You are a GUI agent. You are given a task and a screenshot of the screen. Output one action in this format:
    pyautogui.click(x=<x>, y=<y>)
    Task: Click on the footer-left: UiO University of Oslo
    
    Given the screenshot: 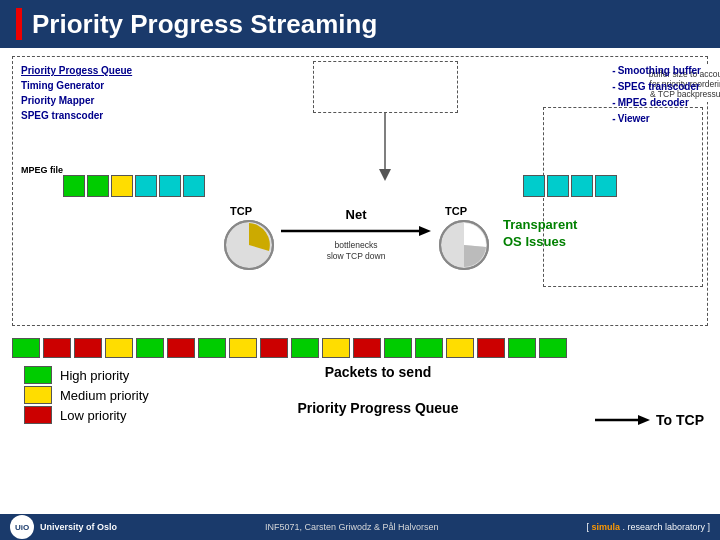 What is the action you would take?
    pyautogui.click(x=64, y=527)
    